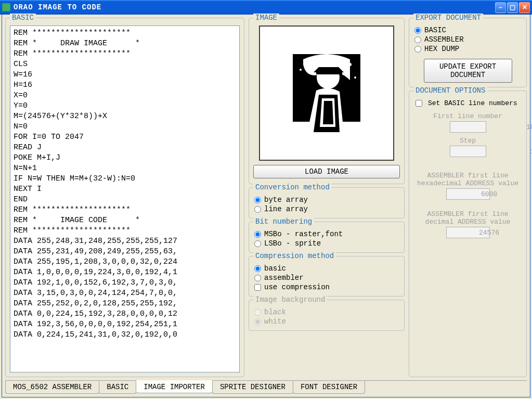 The width and height of the screenshot is (532, 399). What do you see at coordinates (292, 187) in the screenshot?
I see `conversion-legend: Conversion method` at bounding box center [292, 187].